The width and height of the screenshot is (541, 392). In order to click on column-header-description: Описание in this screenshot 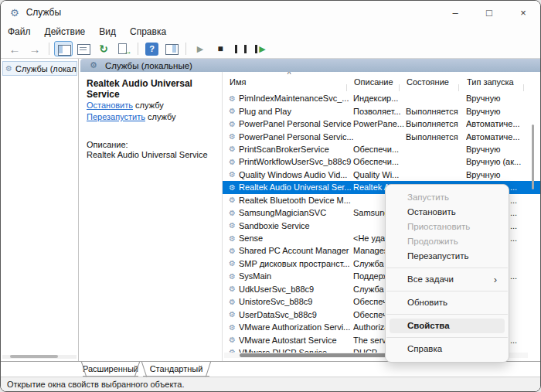, I will do `click(374, 82)`.